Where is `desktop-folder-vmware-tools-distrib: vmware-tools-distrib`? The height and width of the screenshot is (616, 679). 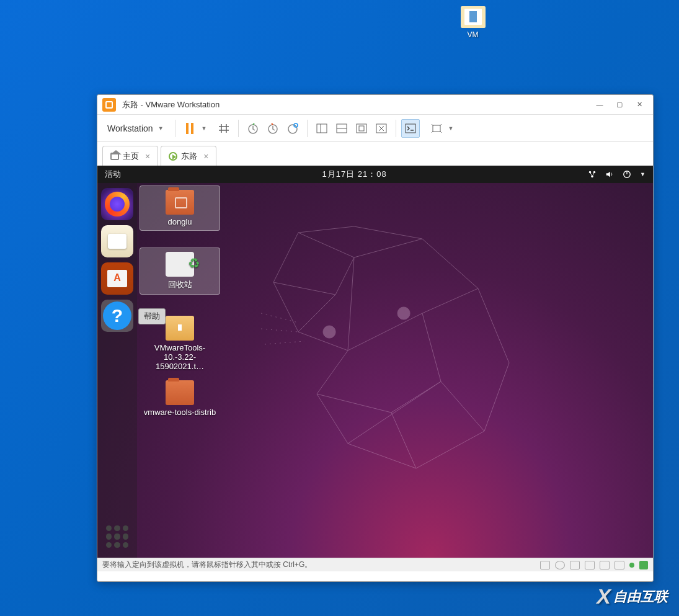
desktop-folder-vmware-tools-distrib: vmware-tools-distrib is located at coordinates (180, 398).